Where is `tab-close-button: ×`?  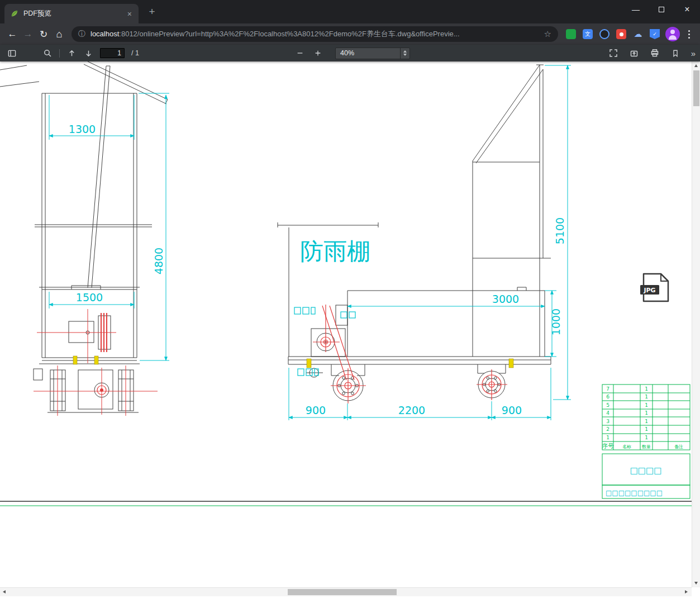
tab-close-button: × is located at coordinates (130, 14).